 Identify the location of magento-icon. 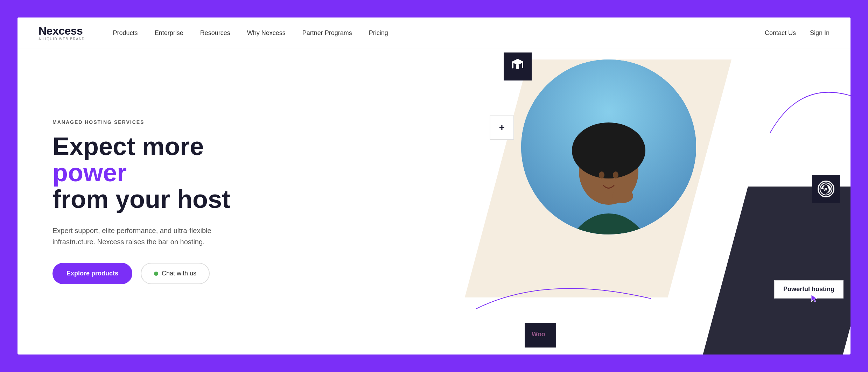
(518, 66).